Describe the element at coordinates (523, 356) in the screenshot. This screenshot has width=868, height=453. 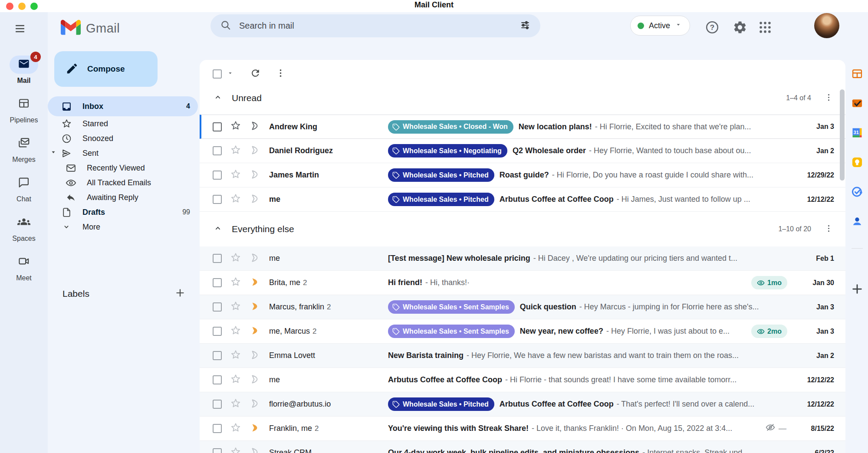
I see `email-row: Emma Lovett New Barista training - Hey F…` at that location.